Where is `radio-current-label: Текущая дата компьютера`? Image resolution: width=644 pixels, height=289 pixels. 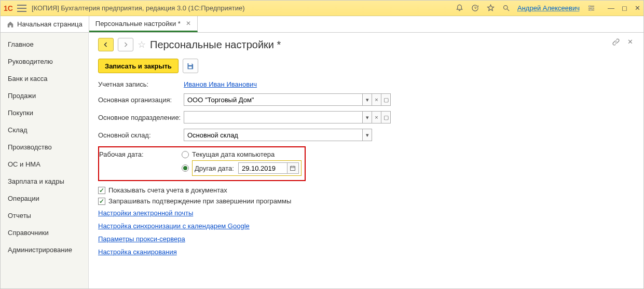
radio-current-label: Текущая дата компьютера is located at coordinates (234, 155).